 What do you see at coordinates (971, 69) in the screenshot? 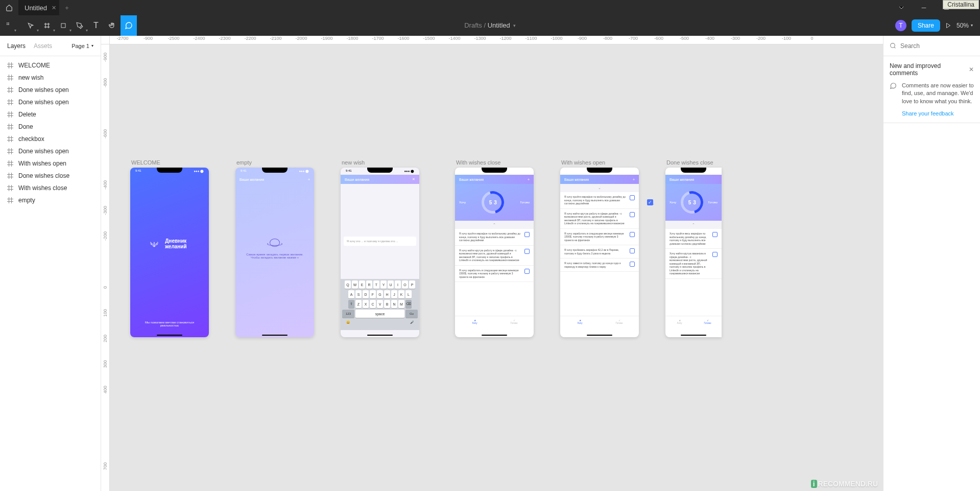
I see `close-notice-icon: ✕` at bounding box center [971, 69].